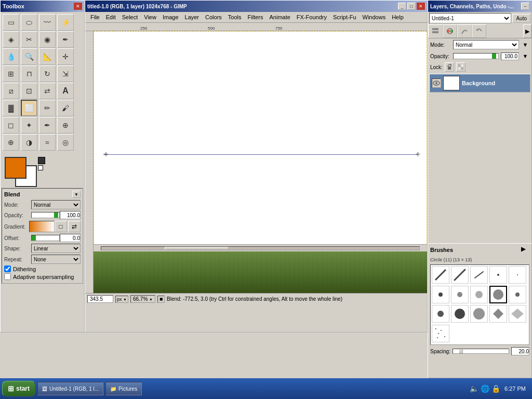 This screenshot has width=532, height=399. Describe the element at coordinates (65, 57) in the screenshot. I see `move-tool: ✛` at that location.